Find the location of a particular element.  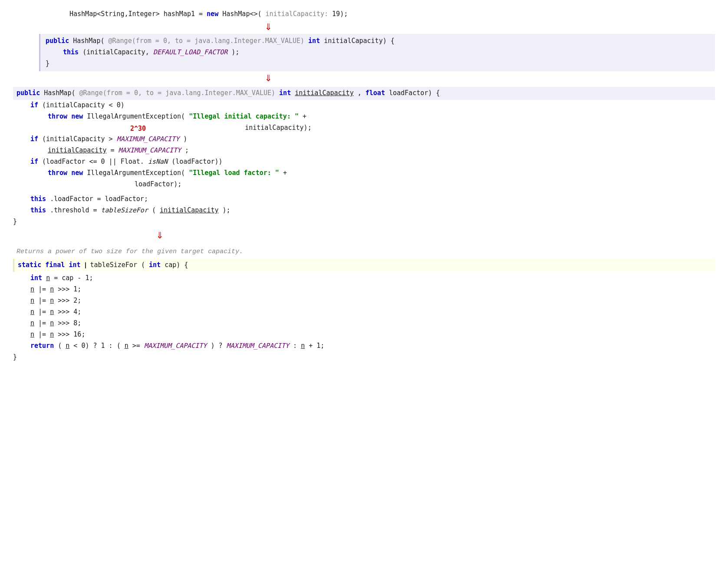

shift-1: >>> 1; is located at coordinates (69, 289).